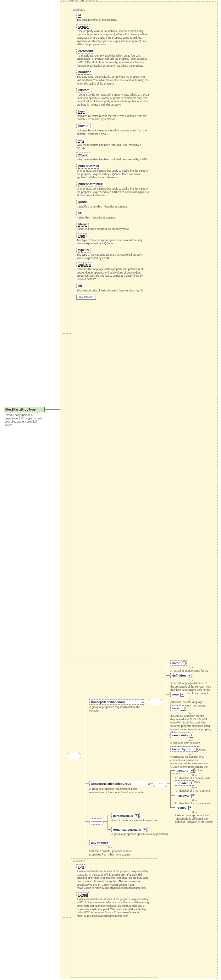 The image size is (221, 980). Describe the element at coordinates (81, 236) in the screenshot. I see `attribute-name: type` at that location.